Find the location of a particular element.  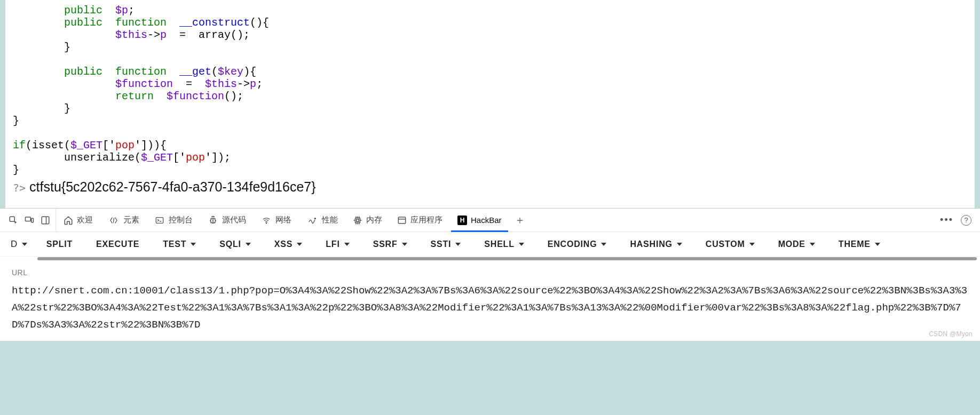

tab-label: 欢迎 is located at coordinates (85, 220).